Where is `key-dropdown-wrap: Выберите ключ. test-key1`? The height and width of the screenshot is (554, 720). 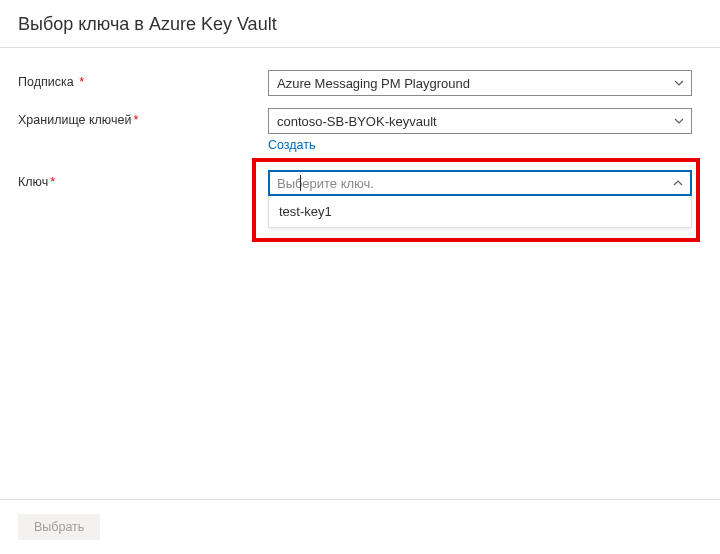
key-dropdown-wrap: Выберите ключ. test-key1 is located at coordinates (480, 183).